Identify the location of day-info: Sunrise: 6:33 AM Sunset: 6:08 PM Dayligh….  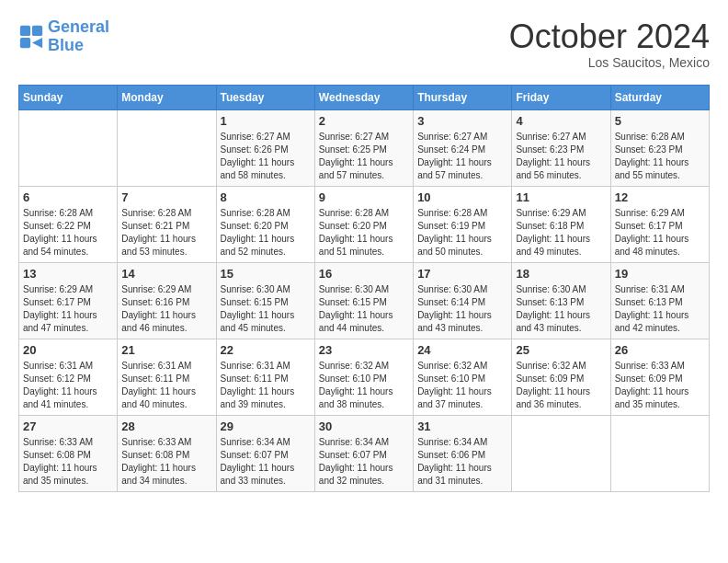
(68, 462).